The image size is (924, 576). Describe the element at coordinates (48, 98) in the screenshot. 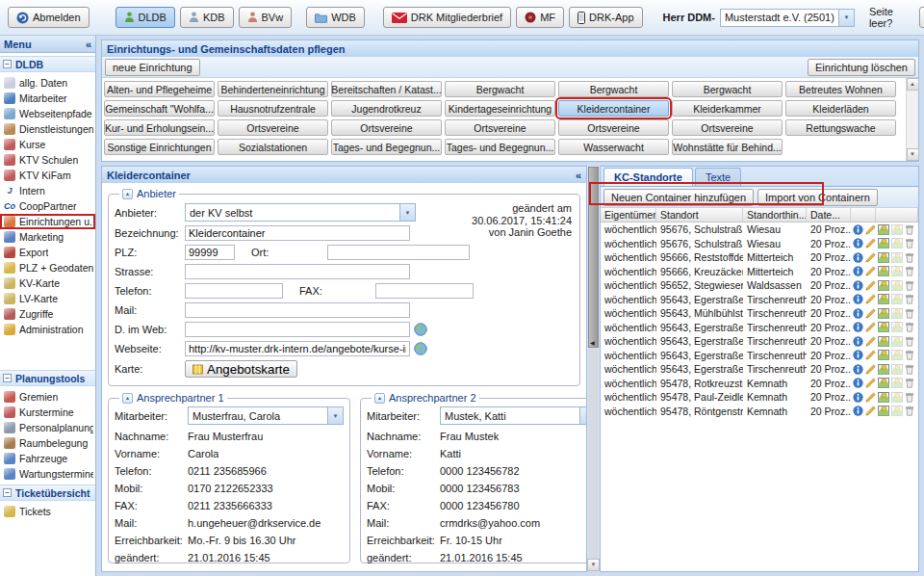

I see `sidebar-item: Mitarbeiter` at that location.